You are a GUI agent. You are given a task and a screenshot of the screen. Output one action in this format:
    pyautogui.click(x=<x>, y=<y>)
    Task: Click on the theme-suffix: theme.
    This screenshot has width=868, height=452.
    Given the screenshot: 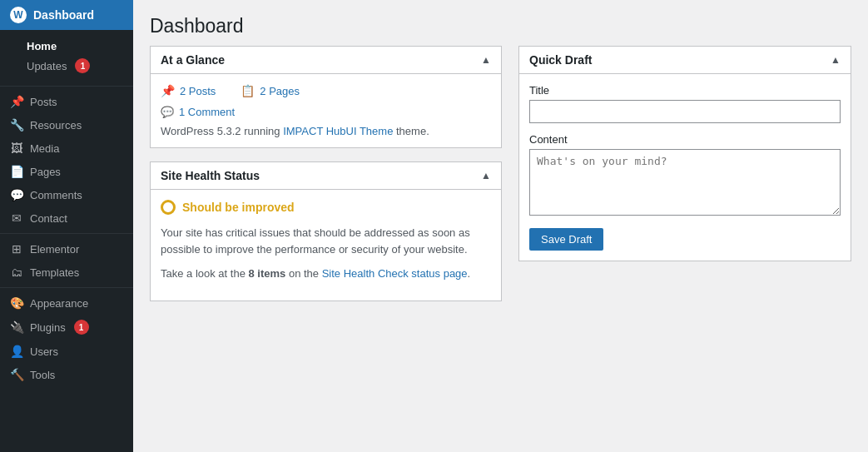 What is the action you would take?
    pyautogui.click(x=411, y=132)
    